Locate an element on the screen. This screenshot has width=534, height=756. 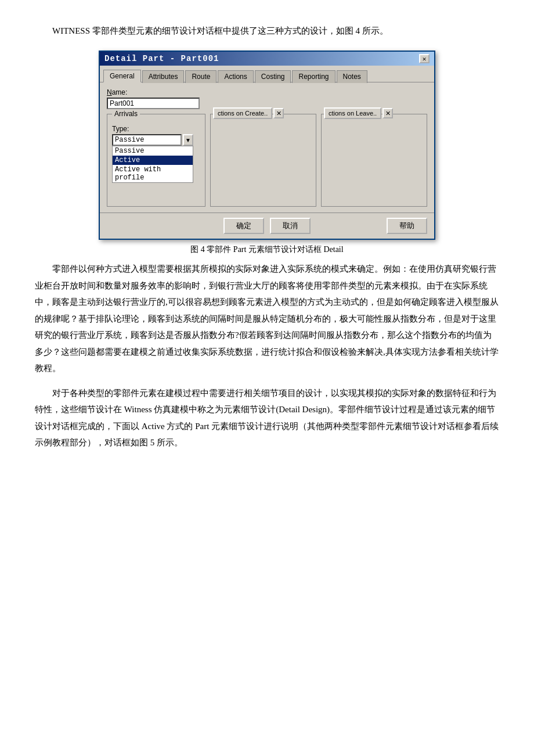
actions-on-create-button: ctions on Create.. is located at coordinates (243, 113).